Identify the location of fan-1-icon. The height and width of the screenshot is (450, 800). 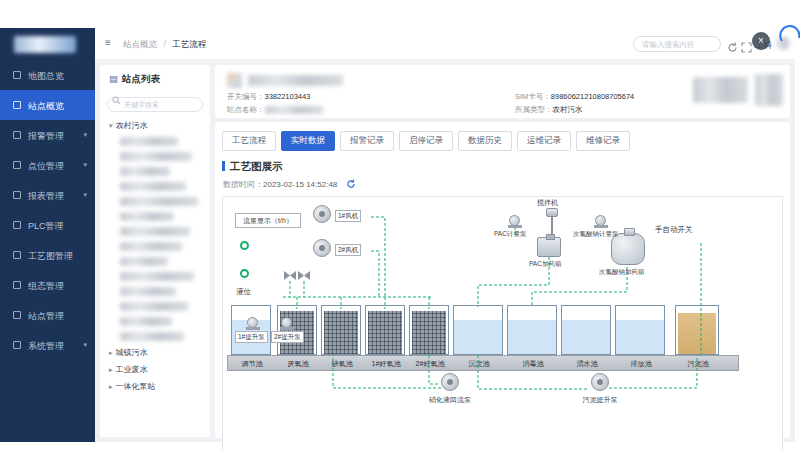
(322, 214).